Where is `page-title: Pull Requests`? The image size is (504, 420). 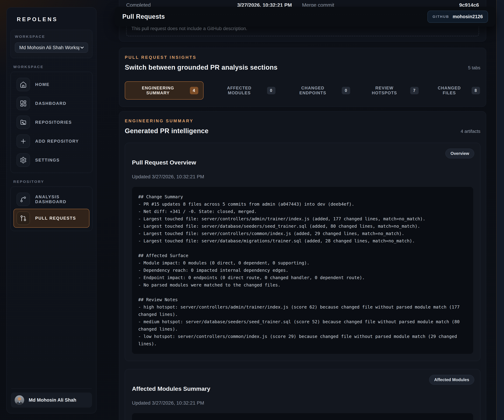 page-title: Pull Requests is located at coordinates (144, 17).